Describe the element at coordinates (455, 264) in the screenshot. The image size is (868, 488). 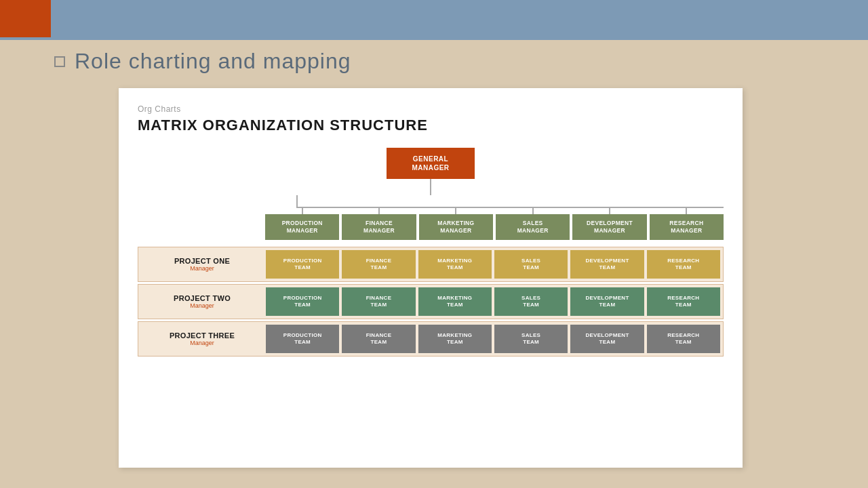
I see `team-box-0-2: MARKETING TEAM` at that location.